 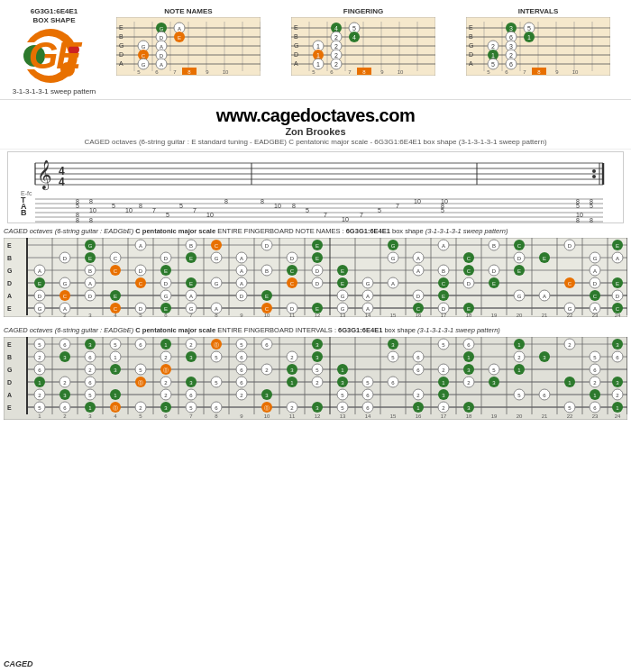 What do you see at coordinates (363, 41) in the screenshot?
I see `diagram-fingering: FINGERING E B G D A` at bounding box center [363, 41].